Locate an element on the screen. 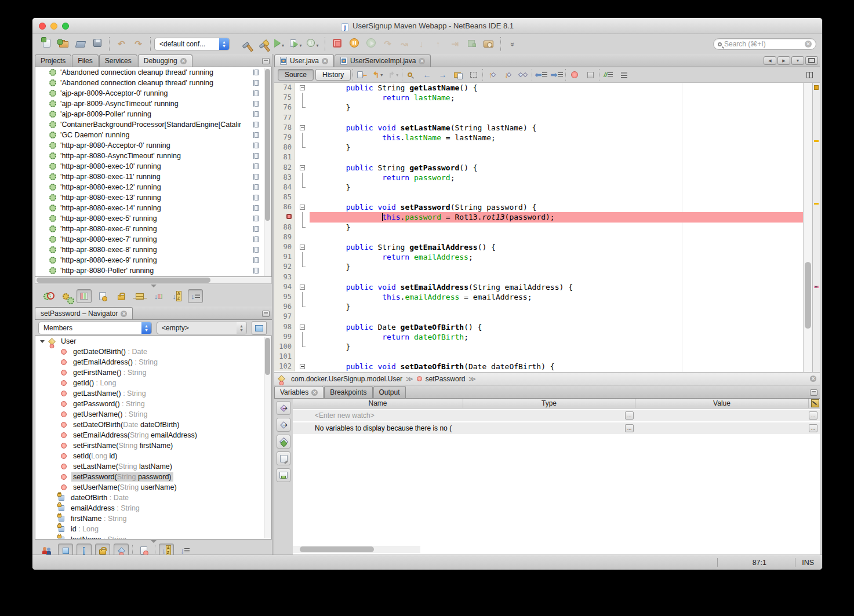 This screenshot has width=854, height=616. expander-icon is located at coordinates (42, 342).